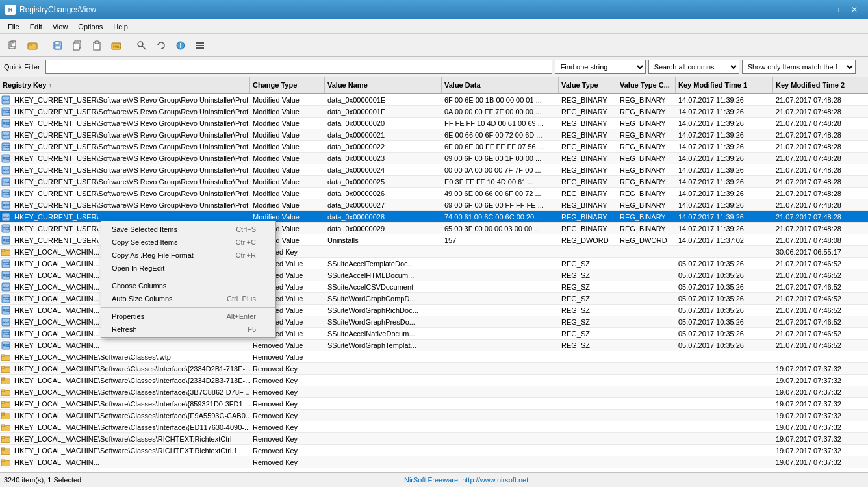 Image resolution: width=868 pixels, height=487 pixels. What do you see at coordinates (188, 299) in the screenshot?
I see `ctx-auto-size: Auto Size Columns Ctrl+Plus` at bounding box center [188, 299].